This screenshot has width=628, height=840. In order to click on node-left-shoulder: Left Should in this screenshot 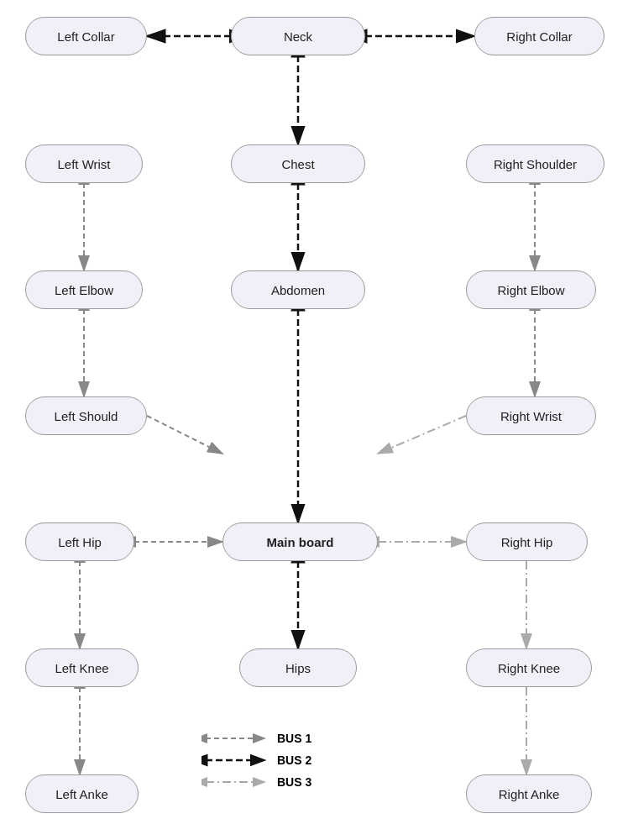, I will do `click(86, 416)`.